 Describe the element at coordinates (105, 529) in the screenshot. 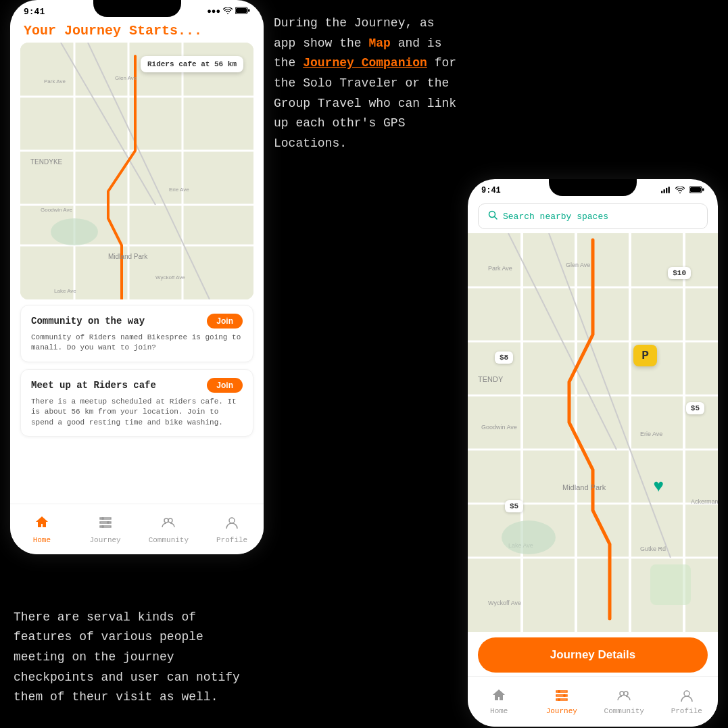

I see `nav-journey-left: Journey` at that location.